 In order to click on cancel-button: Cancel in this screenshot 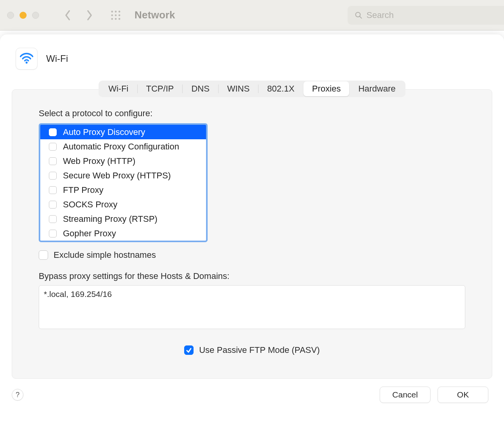, I will do `click(405, 395)`.